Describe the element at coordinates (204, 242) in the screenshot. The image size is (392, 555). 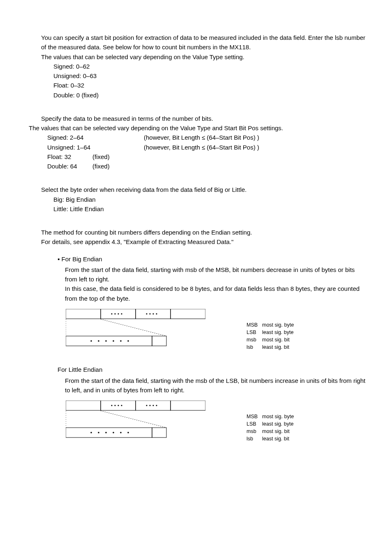
I see `counting-desc-line2: For details, see appendix 4.3, "Example …` at that location.